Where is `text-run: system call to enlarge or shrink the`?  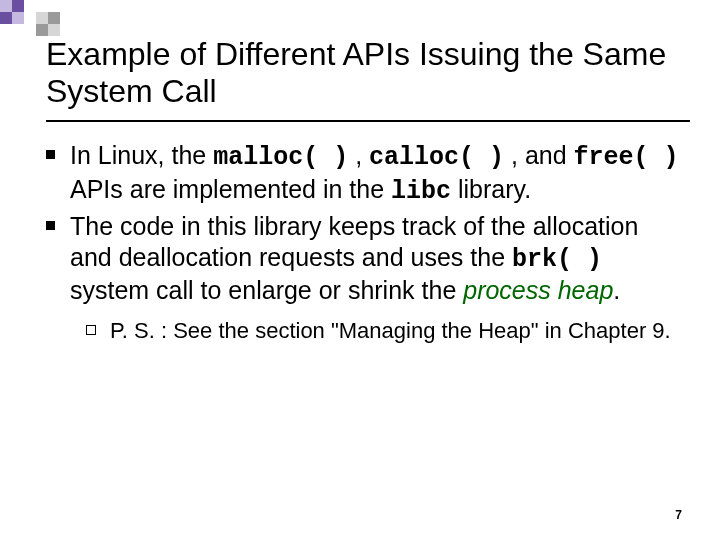
text-run: system call to enlarge or shrink the is located at coordinates (266, 290).